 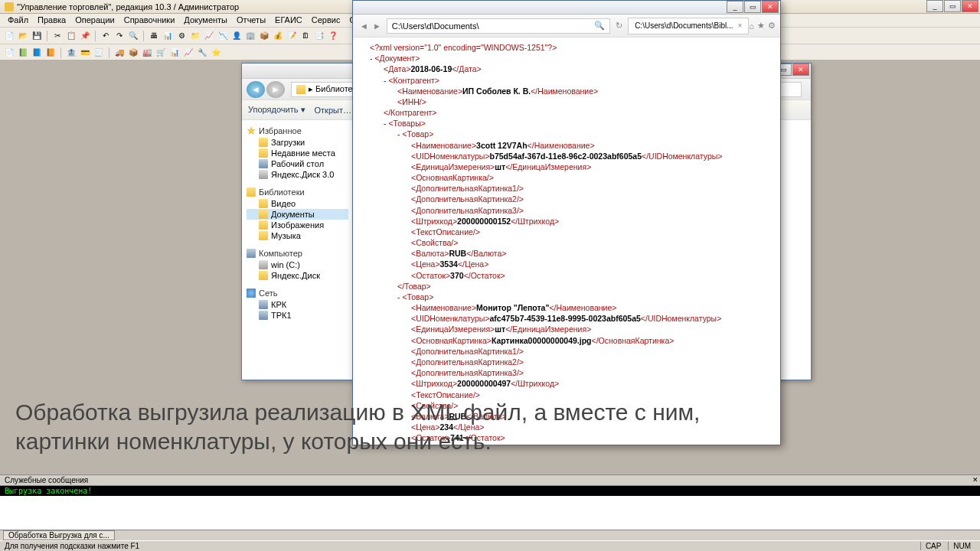 I want to click on tb-icon: 📁, so click(x=195, y=36).